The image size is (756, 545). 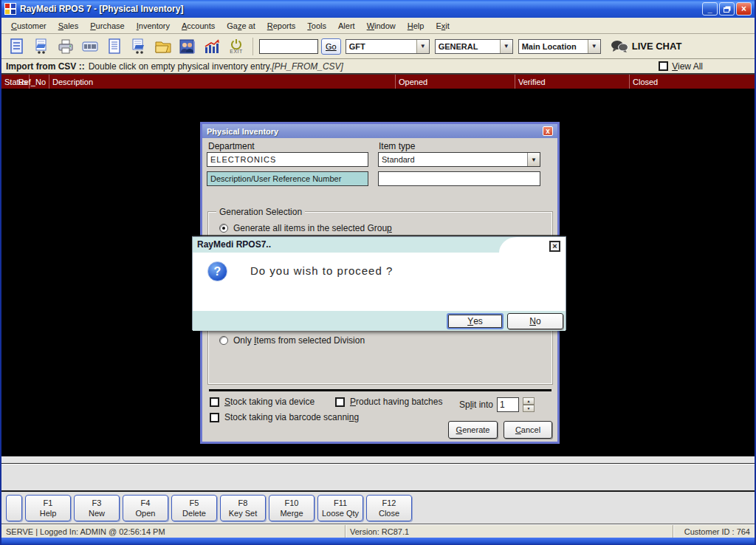 I want to click on separator-line, so click(x=380, y=390).